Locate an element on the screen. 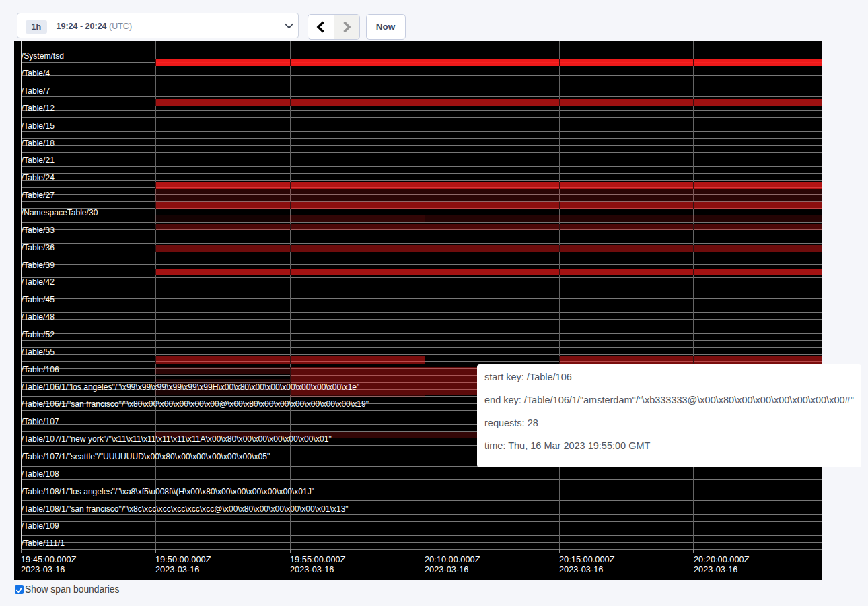  svg-text: /Table/21 is located at coordinates (38, 160).